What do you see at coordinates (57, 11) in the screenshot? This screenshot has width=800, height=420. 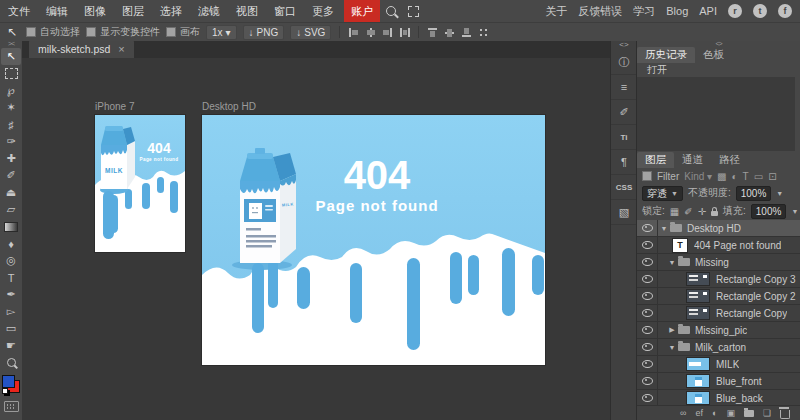 I see `menu-edit: 编辑` at bounding box center [57, 11].